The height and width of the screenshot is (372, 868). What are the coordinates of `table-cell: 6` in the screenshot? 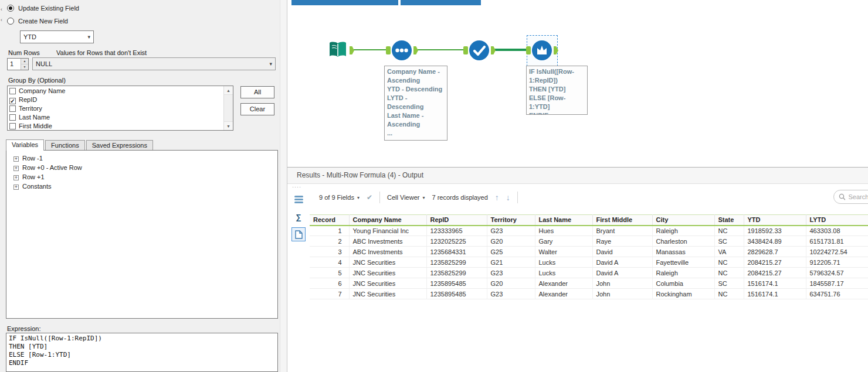 It's located at (330, 284).